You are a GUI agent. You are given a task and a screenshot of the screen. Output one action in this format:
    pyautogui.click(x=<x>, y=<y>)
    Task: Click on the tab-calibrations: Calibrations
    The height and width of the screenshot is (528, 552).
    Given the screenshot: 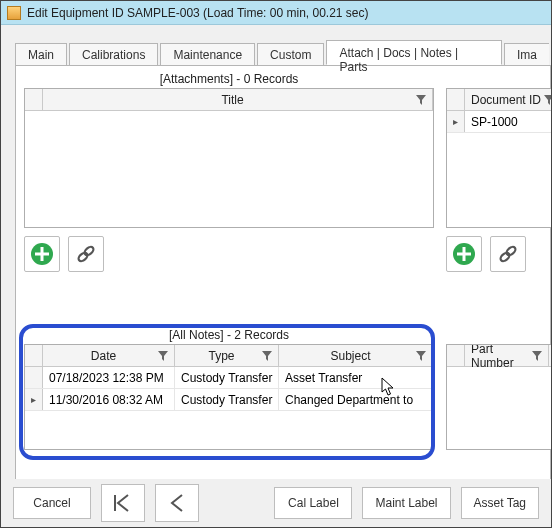 What is the action you would take?
    pyautogui.click(x=114, y=54)
    